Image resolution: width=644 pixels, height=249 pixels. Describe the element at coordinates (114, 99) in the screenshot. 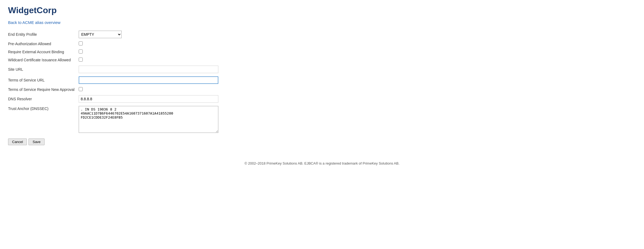

I see `row-dns-resolver: DNS Resolver` at that location.